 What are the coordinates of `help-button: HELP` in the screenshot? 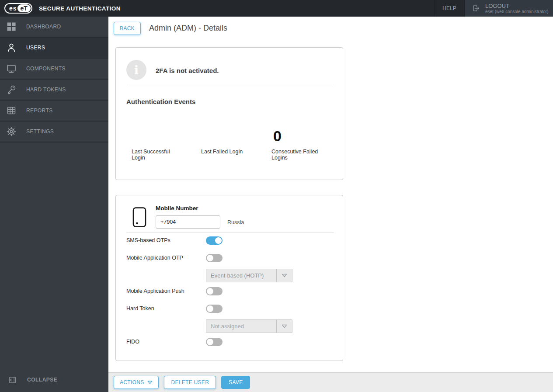 It's located at (449, 8).